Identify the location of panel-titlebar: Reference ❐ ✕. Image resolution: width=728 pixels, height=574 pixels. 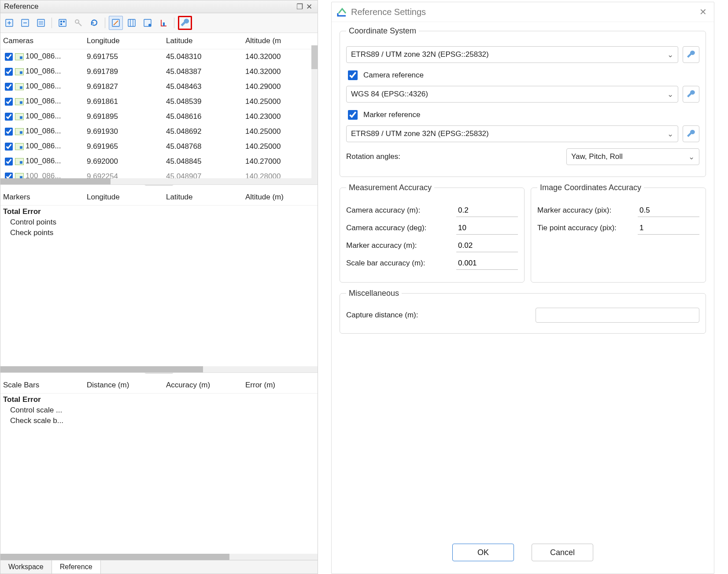
(159, 7).